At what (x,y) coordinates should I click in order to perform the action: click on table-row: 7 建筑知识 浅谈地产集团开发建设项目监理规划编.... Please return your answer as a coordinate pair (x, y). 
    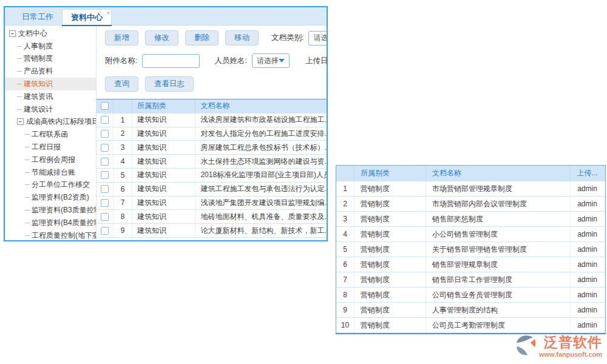
    Looking at the image, I should click on (211, 204).